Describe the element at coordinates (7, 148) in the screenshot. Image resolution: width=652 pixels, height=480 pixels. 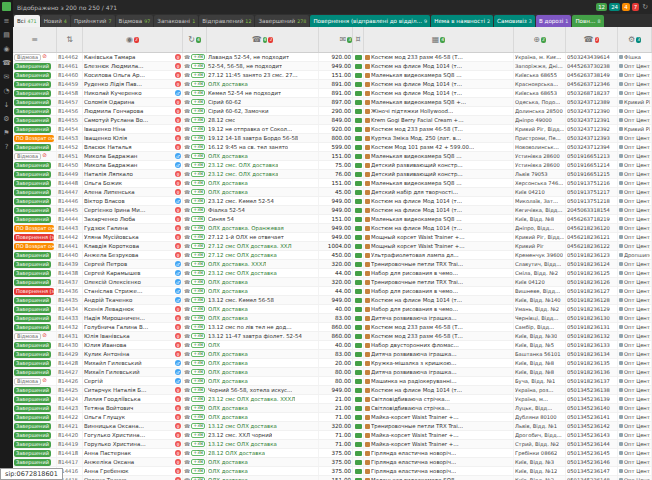
I see `help-icon: ?` at that location.